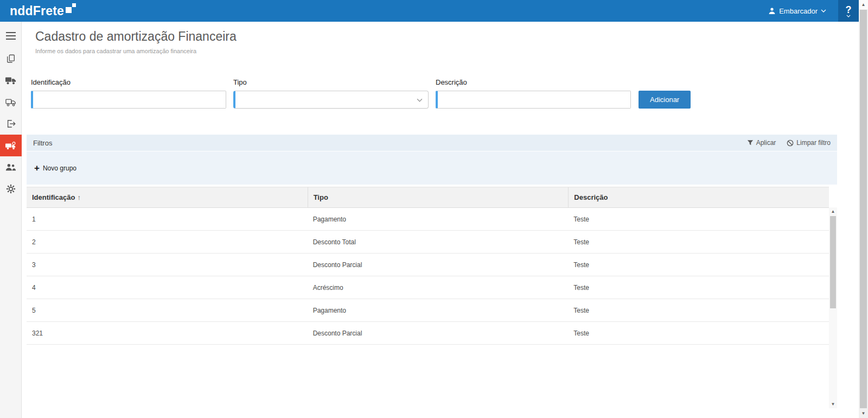 Image resolution: width=868 pixels, height=418 pixels. What do you see at coordinates (427, 265) in the screenshot?
I see `table-row: 3 Desconto Parcial Teste` at bounding box center [427, 265].